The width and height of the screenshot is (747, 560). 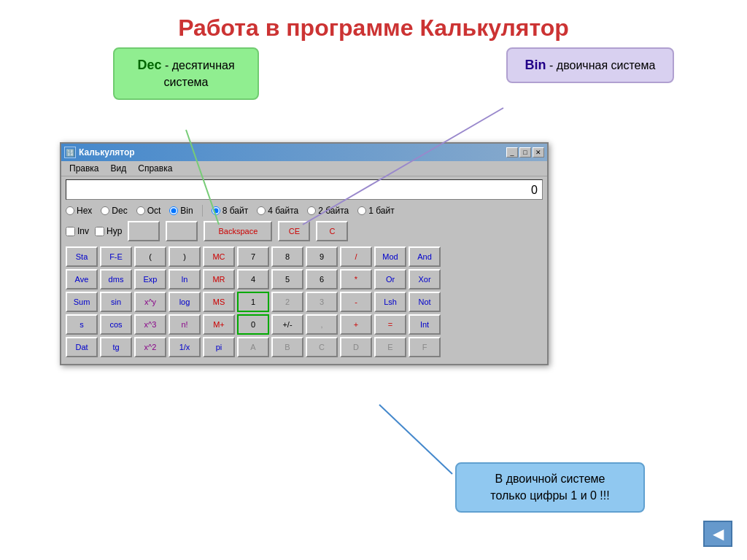 What do you see at coordinates (216, 211) in the screenshot?
I see `8byte-radio` at bounding box center [216, 211].